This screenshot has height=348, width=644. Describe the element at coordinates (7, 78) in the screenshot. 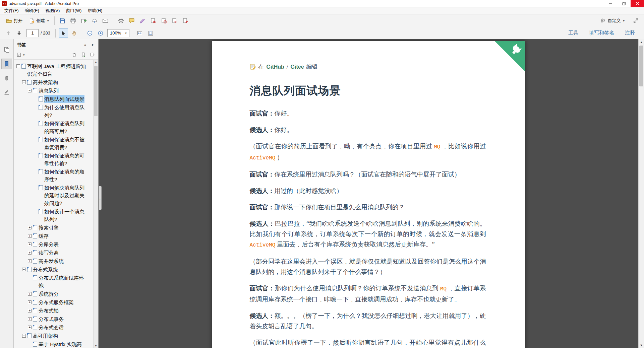

I see `attachments-pane-button` at that location.